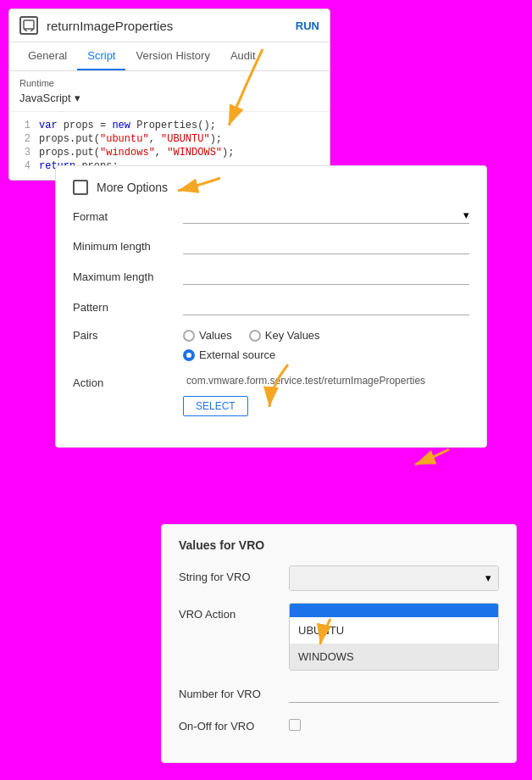  I want to click on action-label: Action, so click(128, 382).